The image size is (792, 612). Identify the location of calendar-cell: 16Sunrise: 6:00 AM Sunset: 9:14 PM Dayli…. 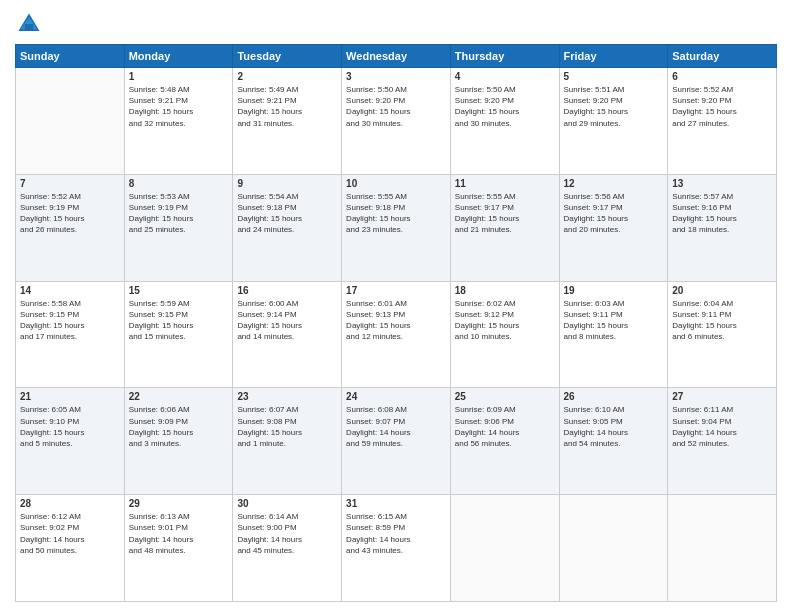
(288, 334).